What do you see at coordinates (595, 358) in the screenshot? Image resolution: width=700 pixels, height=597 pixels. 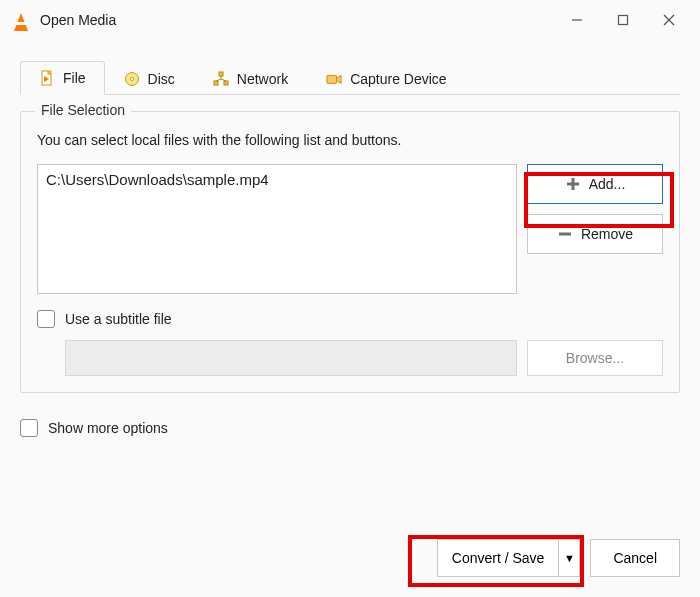 I see `browse-button-label: Browse...` at bounding box center [595, 358].